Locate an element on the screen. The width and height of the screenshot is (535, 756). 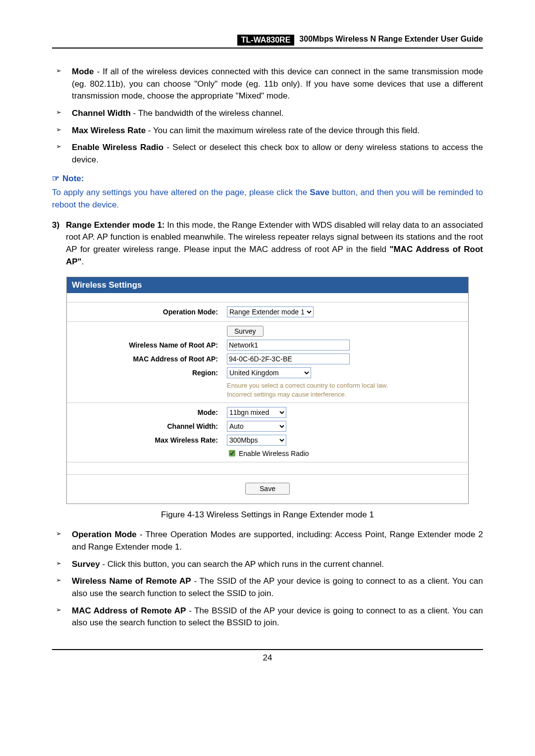
bullet-wireless-name-remote: Wireless Name of Remote AP - The SSID of… is located at coordinates (268, 587).